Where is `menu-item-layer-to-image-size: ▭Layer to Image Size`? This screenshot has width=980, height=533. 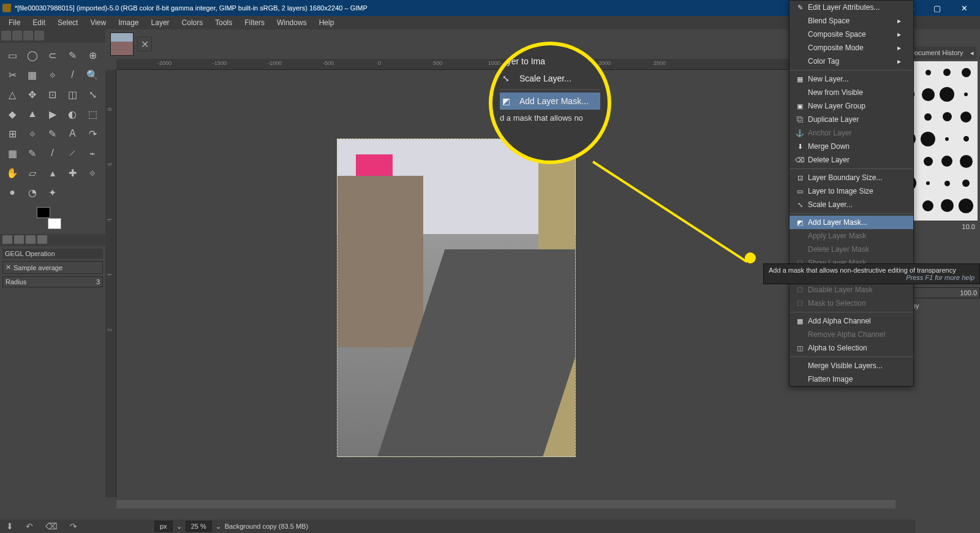
menu-item-layer-to-image-size: ▭Layer to Image Size is located at coordinates (851, 191).